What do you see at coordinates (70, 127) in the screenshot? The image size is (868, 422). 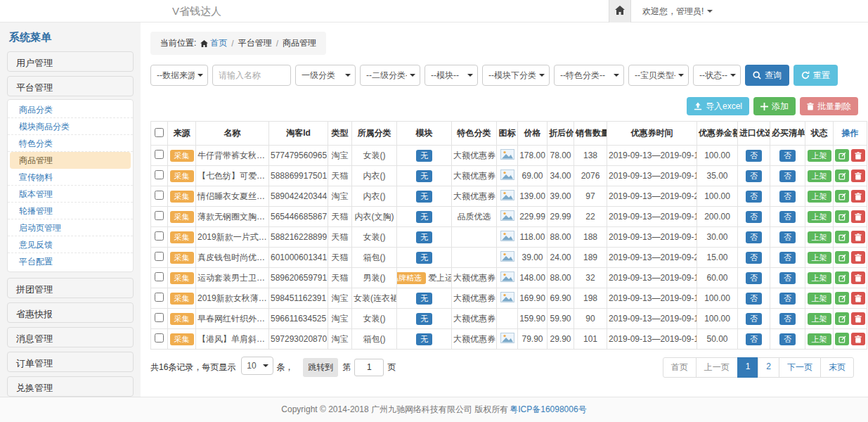 I see `sidebar-item: 模块商品分类` at bounding box center [70, 127].